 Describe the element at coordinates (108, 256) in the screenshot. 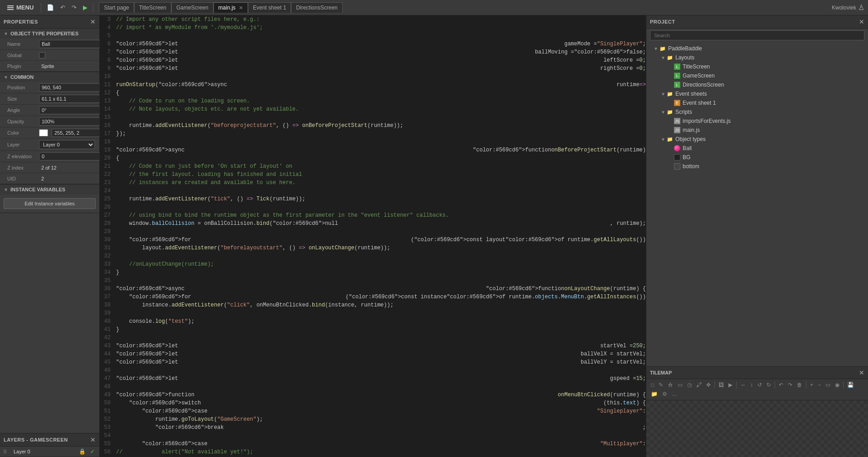

I see `line-number: 32` at that location.